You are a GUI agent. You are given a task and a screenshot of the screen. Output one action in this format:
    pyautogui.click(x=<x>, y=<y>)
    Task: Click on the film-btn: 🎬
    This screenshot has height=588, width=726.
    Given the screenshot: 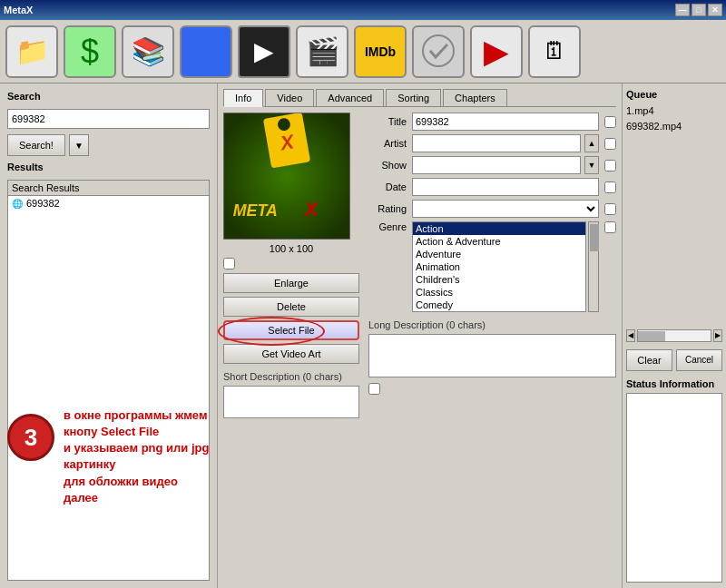 What is the action you would take?
    pyautogui.click(x=322, y=52)
    